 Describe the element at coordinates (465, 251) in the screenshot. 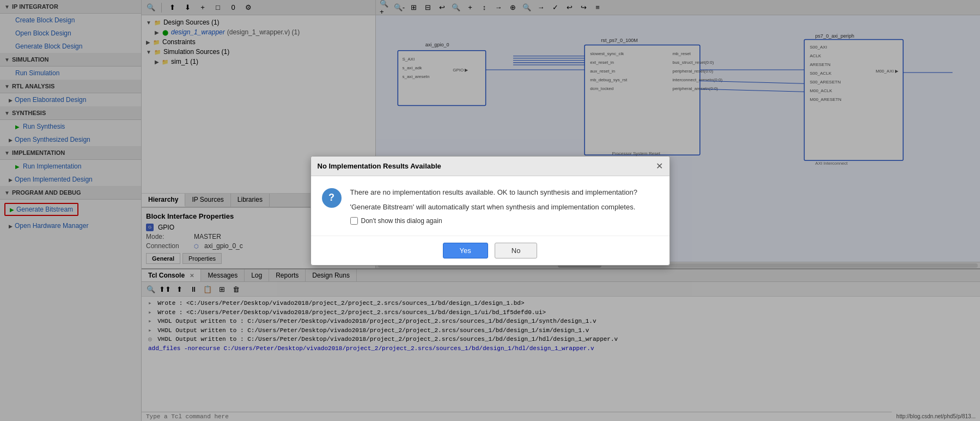

I see `modal-yes-button: Yes` at that location.